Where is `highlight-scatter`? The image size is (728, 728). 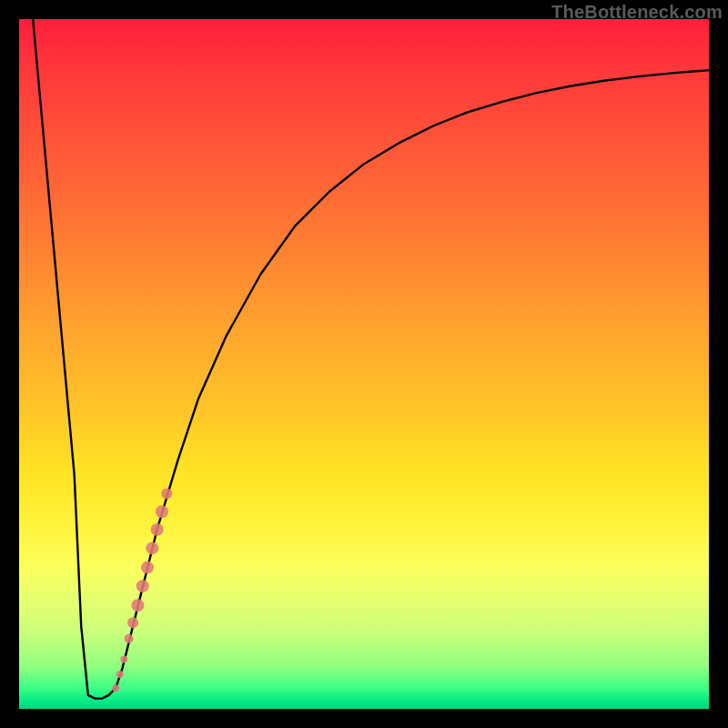 highlight-scatter is located at coordinates (142, 591).